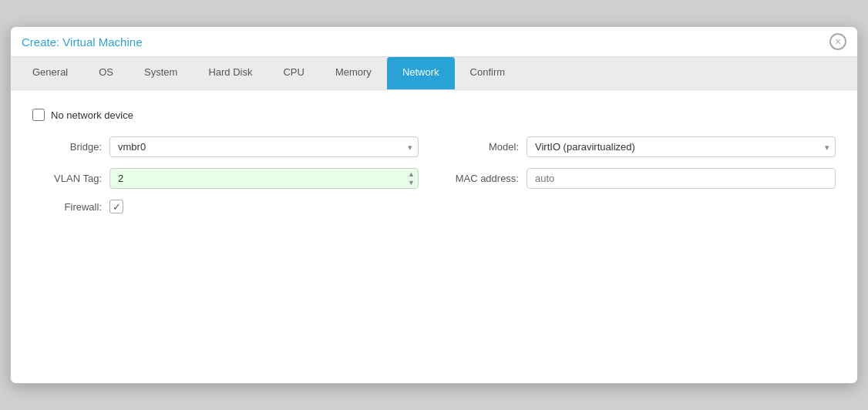  I want to click on close-button: ×, so click(838, 42).